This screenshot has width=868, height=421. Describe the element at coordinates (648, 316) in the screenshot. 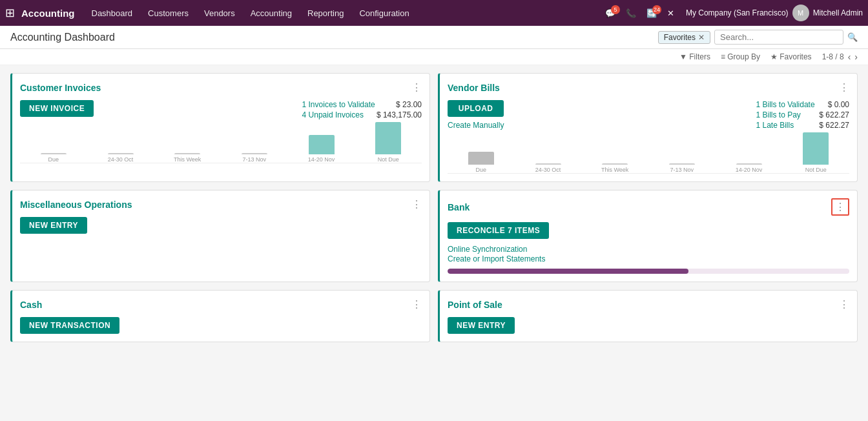

I see `point-of-sale-card: Point of Sale ⋮ NEW ENTRY` at that location.